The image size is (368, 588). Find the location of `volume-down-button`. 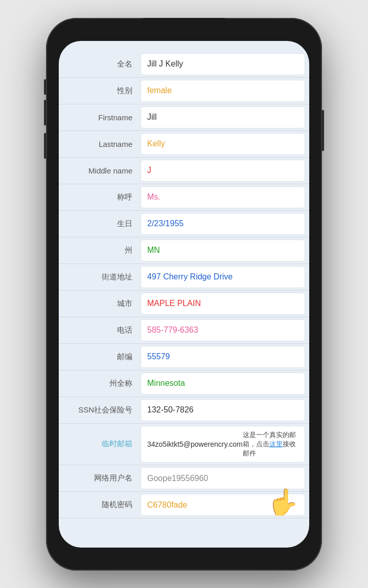

volume-down-button is located at coordinates (45, 146).